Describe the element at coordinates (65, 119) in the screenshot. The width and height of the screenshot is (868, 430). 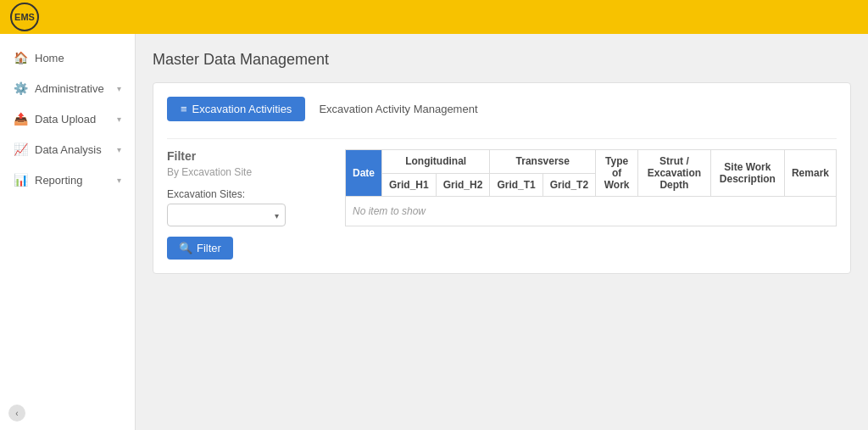
I see `sidebar-item-label: Data Upload` at that location.